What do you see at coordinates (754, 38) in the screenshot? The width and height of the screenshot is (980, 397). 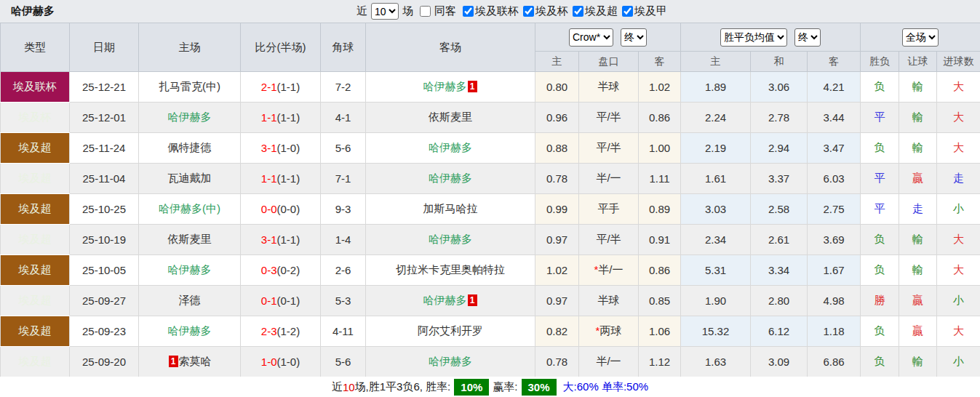 I see `euro-odds-source-select: 胜平负均值` at bounding box center [754, 38].